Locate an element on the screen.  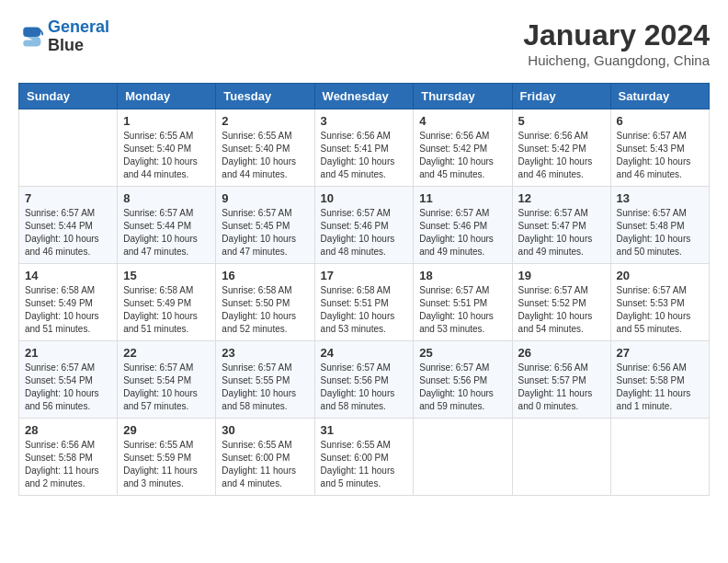
day-number: 4 is located at coordinates (462, 121).